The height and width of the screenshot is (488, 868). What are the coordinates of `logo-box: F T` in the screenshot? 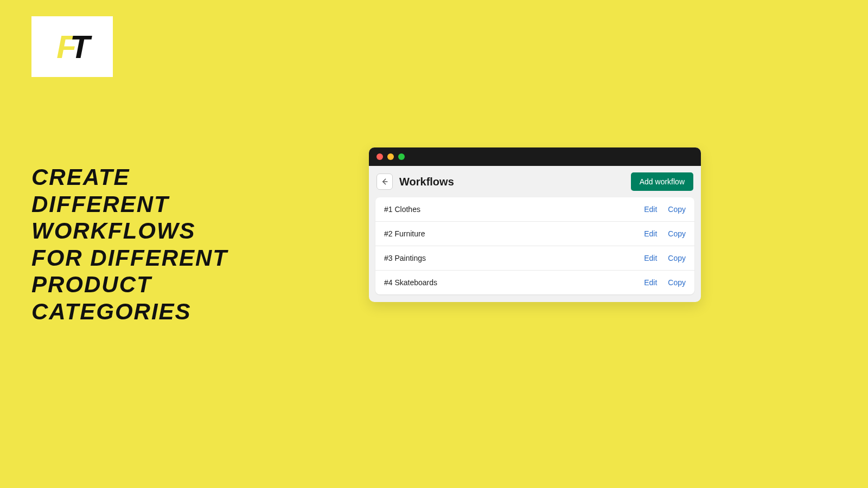 It's located at (72, 47).